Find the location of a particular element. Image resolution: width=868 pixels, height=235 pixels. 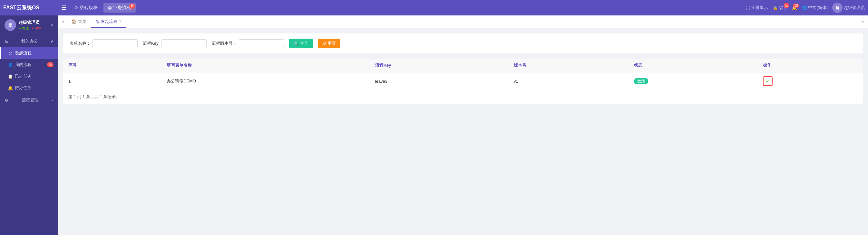

nav-item-core: ⚙ 核心模块 is located at coordinates (86, 8).